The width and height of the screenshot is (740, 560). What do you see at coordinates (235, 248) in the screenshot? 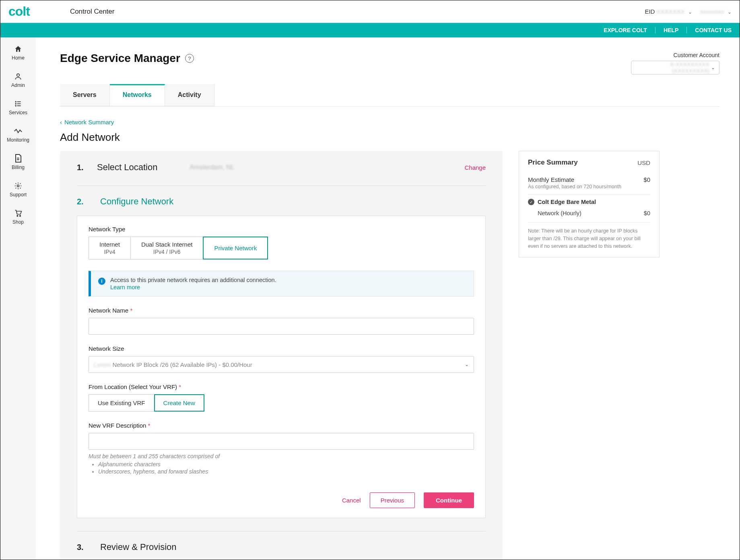
I see `type-title: Private Network` at bounding box center [235, 248].